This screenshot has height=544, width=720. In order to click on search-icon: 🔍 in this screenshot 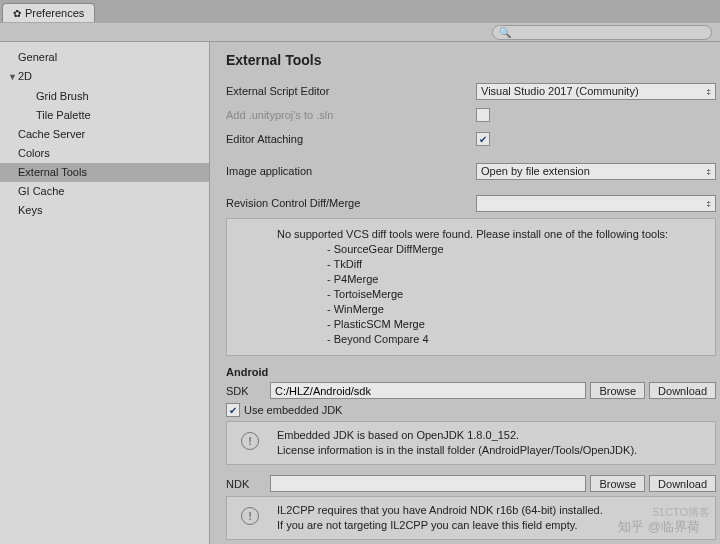, I will do `click(505, 32)`.